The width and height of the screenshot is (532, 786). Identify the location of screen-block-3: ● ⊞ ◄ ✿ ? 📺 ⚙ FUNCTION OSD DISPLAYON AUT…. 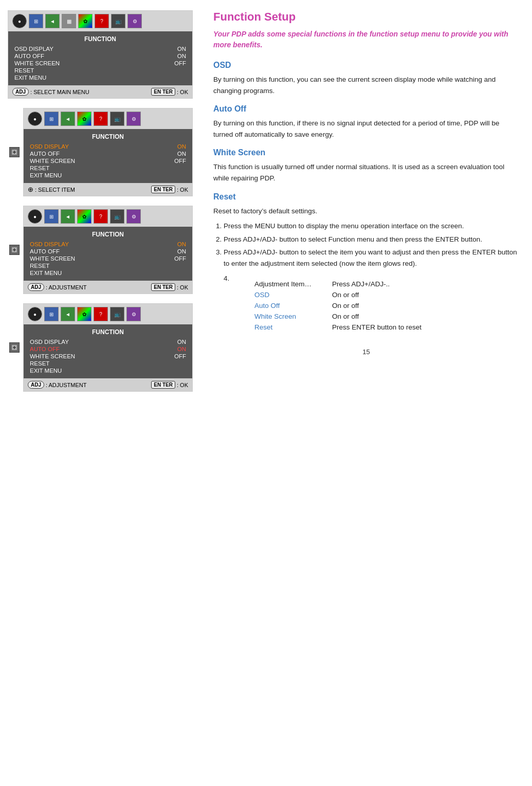
(108, 250).